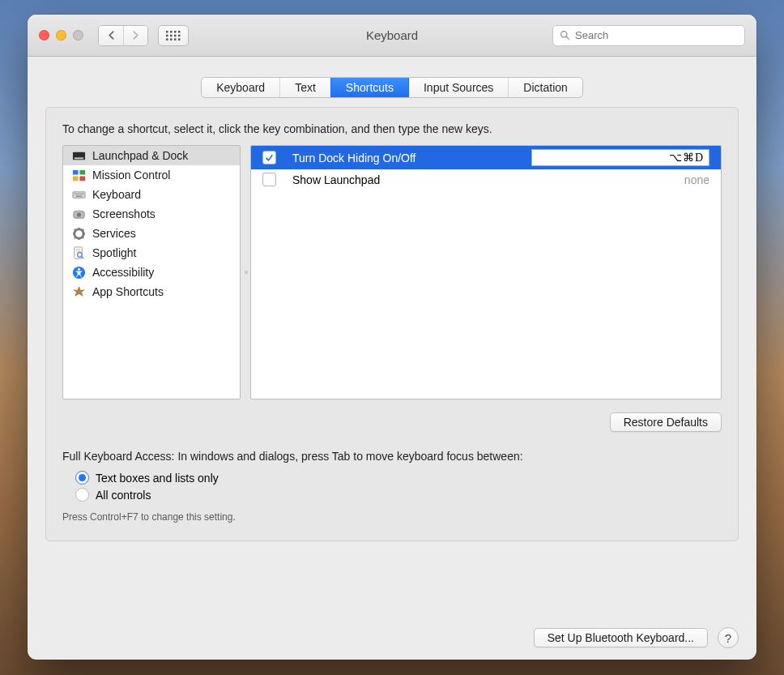 The image size is (784, 675). Describe the element at coordinates (112, 36) in the screenshot. I see `chevron-left-icon` at that location.